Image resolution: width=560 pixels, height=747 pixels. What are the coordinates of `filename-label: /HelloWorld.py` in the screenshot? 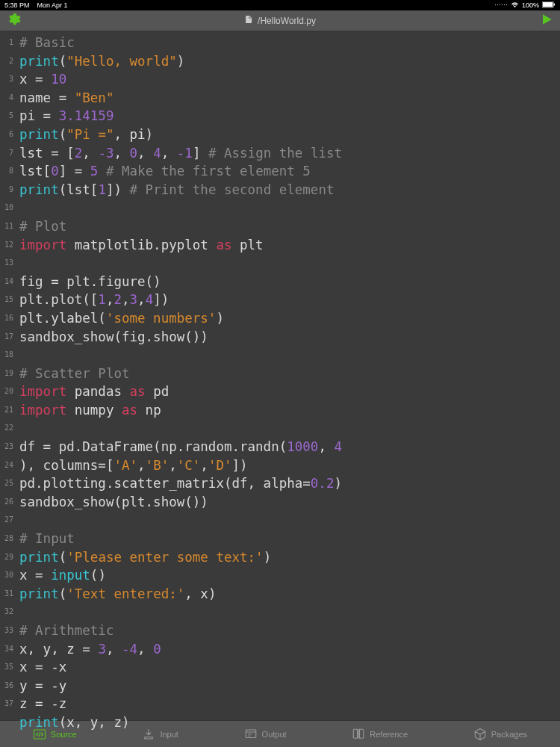 It's located at (287, 21).